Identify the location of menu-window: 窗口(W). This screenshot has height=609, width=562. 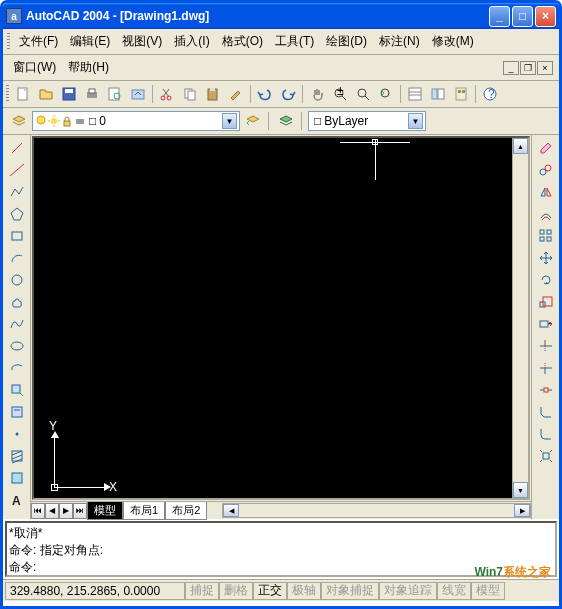
(34, 68).